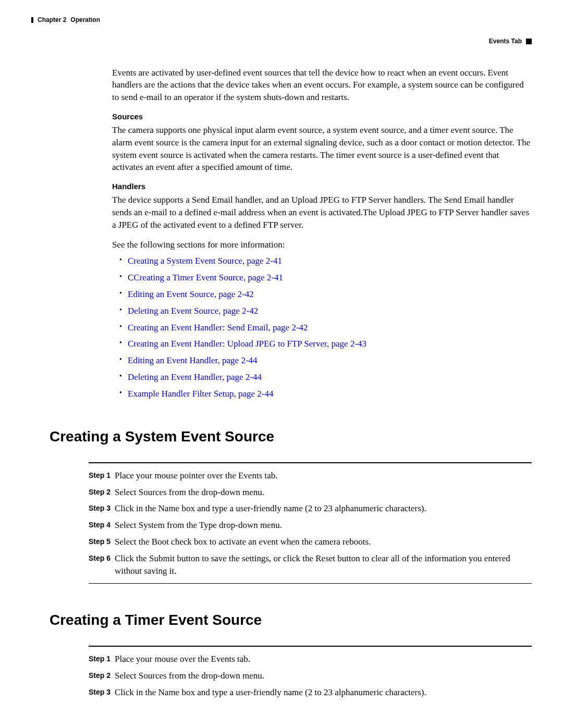 The width and height of the screenshot is (563, 728). I want to click on header-left: Chapter 2 Operation, so click(66, 20).